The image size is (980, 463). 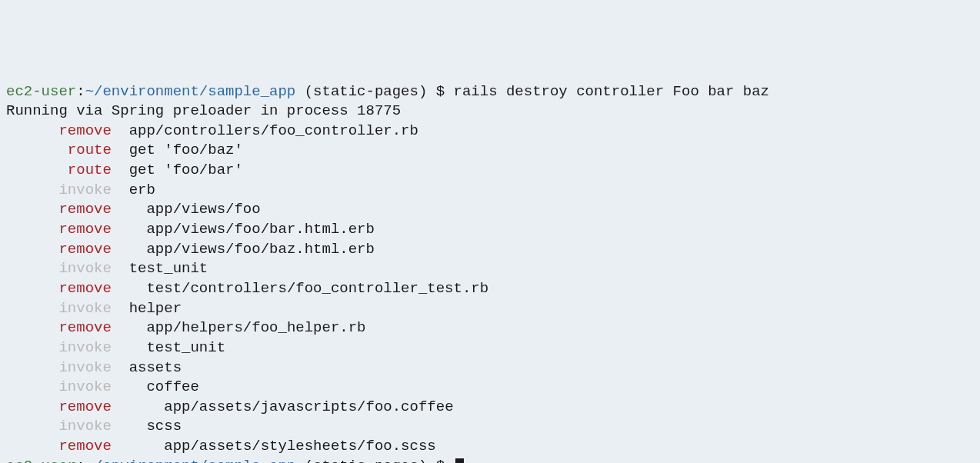 What do you see at coordinates (490, 408) in the screenshot?
I see `output-line: remove app/assets/javascripts/foo.coffee` at bounding box center [490, 408].